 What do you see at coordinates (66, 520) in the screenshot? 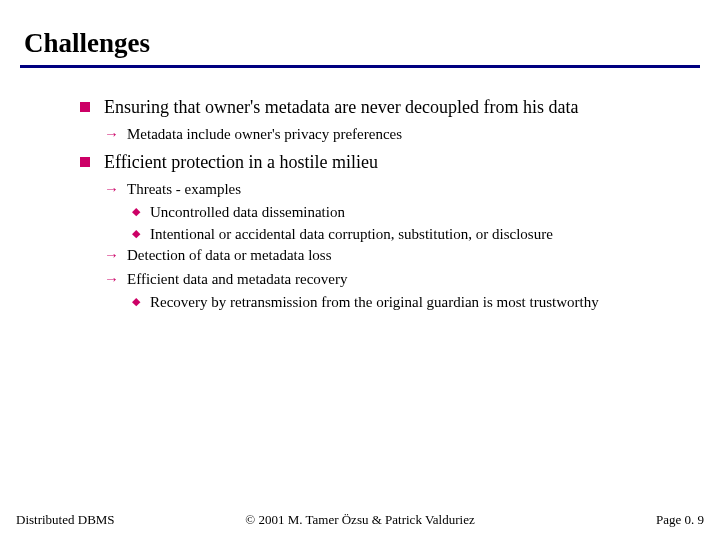
I see `footer-left: Distributed DBMS` at bounding box center [66, 520].